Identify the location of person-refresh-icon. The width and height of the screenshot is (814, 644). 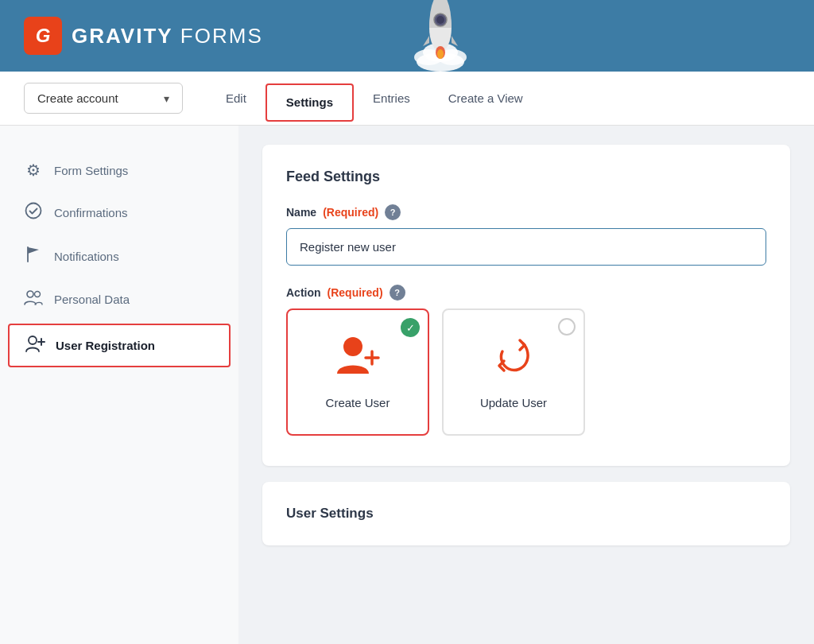
(514, 360).